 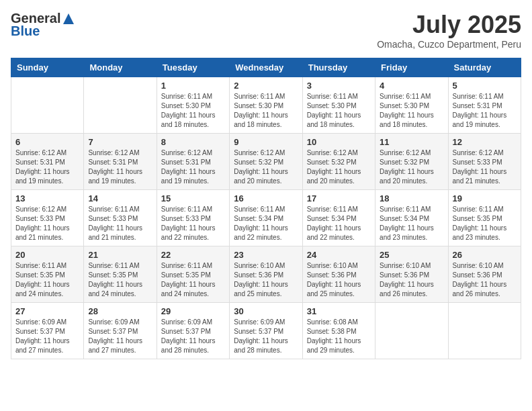 What do you see at coordinates (193, 312) in the screenshot?
I see `day-number: 29` at bounding box center [193, 312].